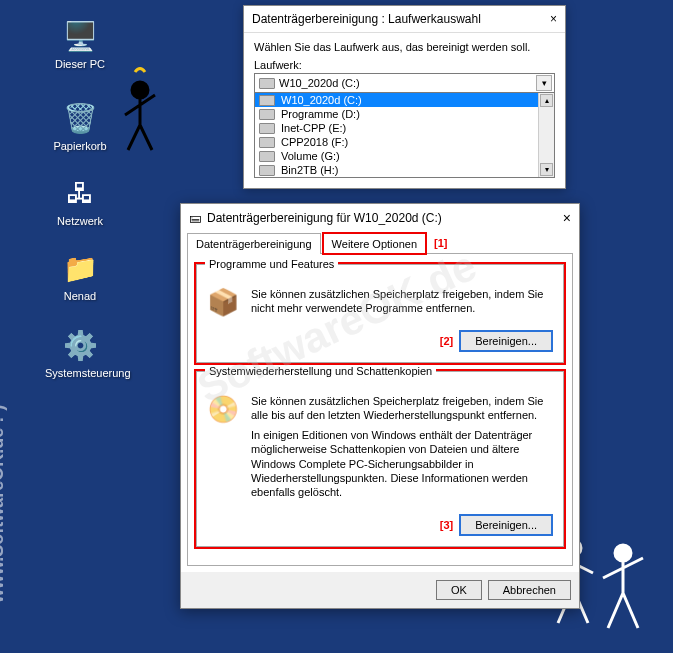 This screenshot has height=653, width=673. What do you see at coordinates (396, 156) in the screenshot?
I see `drive-option: Volume (G:)` at bounding box center [396, 156].